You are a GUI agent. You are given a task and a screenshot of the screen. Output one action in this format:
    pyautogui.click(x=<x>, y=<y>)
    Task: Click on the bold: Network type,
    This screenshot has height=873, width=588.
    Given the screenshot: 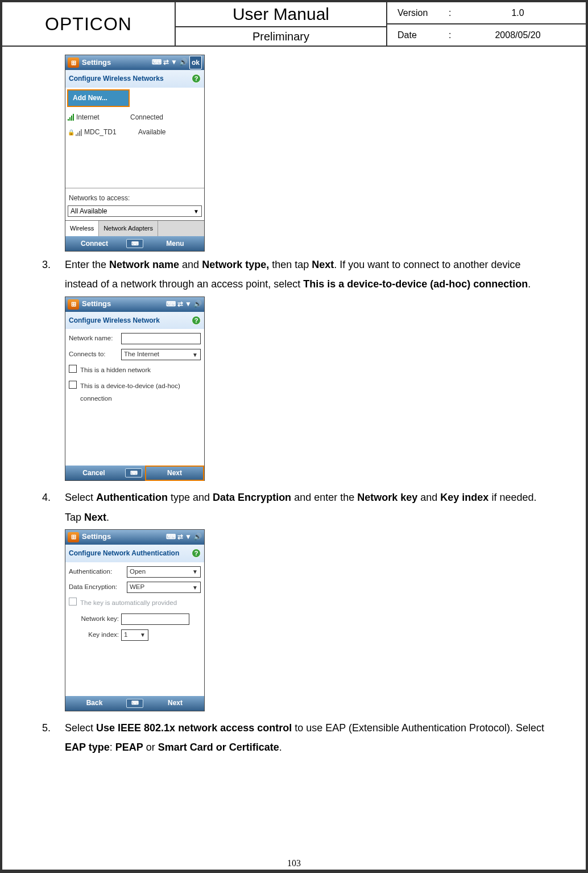 What is the action you would take?
    pyautogui.click(x=235, y=265)
    